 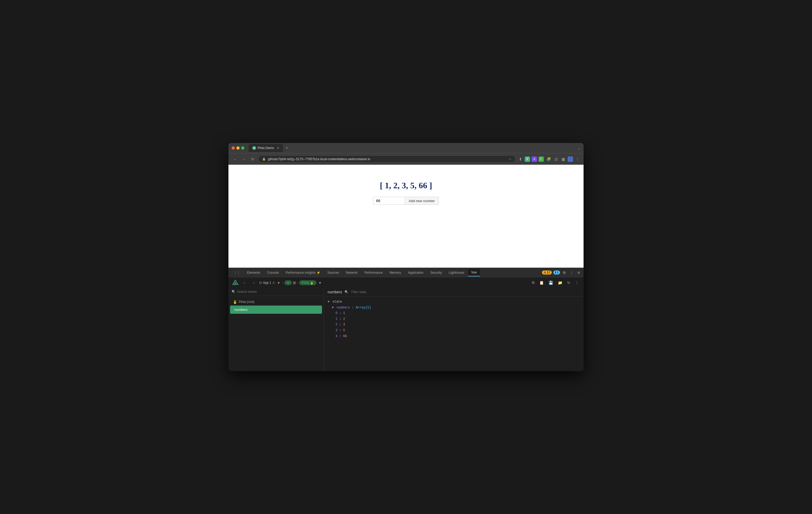 I want to click on grid-icon: ⊞, so click(x=294, y=283).